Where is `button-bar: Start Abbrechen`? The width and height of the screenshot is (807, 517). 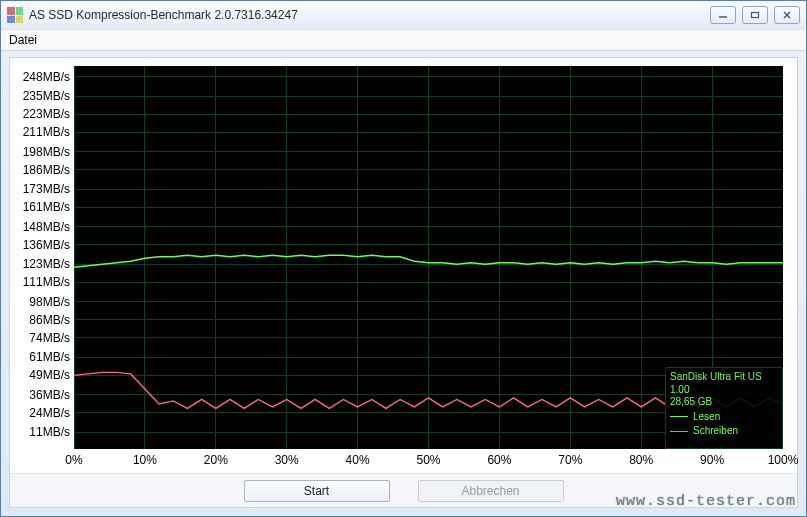
button-bar: Start Abbrechen is located at coordinates (404, 490).